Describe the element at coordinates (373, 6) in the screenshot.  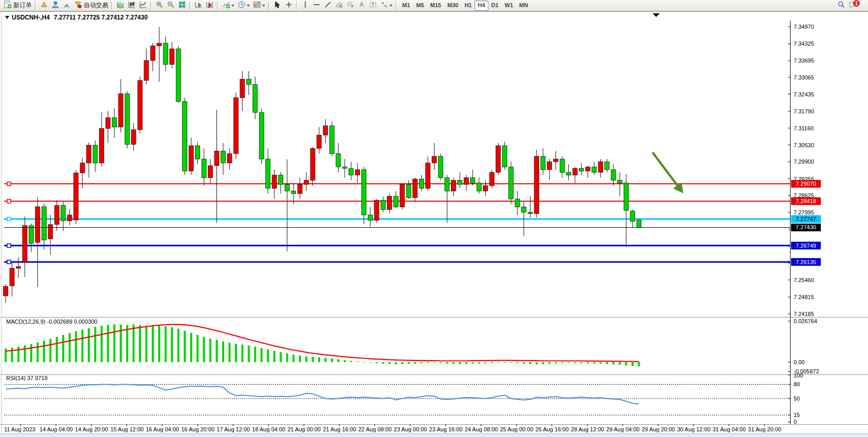
I see `text-label-button: T` at that location.